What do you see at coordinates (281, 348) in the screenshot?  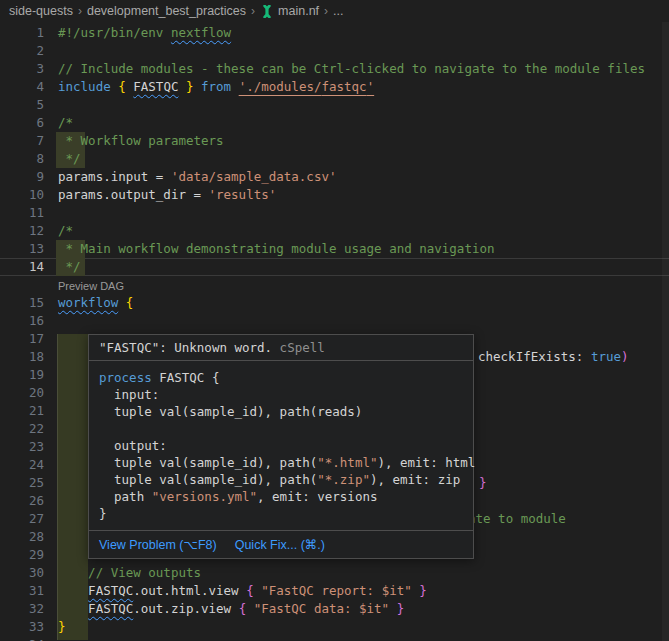 I see `tooltip-diagnostic-message: "FASTQC": Unknown word. cSpell` at bounding box center [281, 348].